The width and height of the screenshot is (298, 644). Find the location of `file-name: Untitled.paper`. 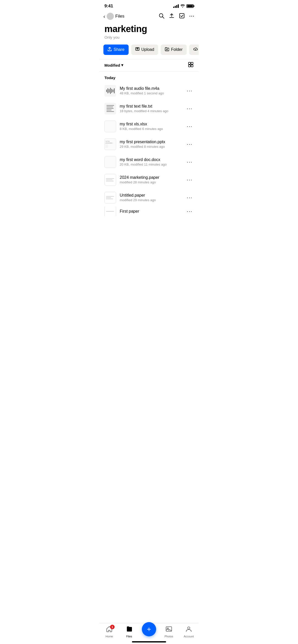

file-name: Untitled.paper is located at coordinates (151, 195).